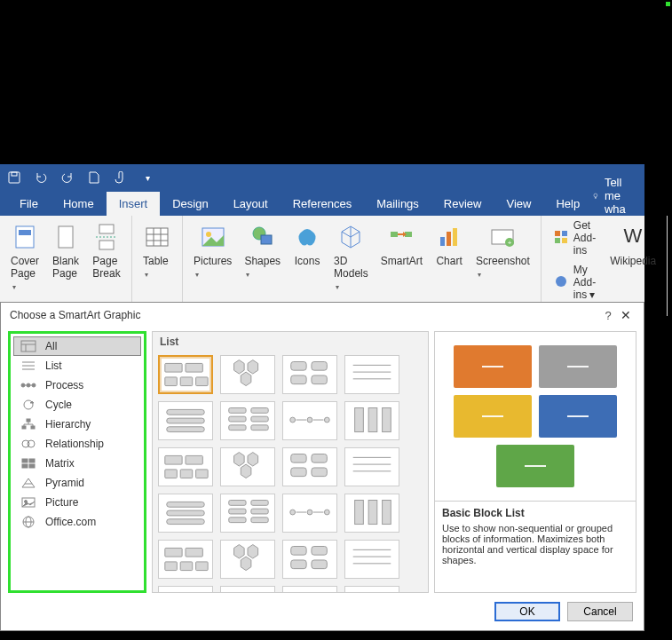 This screenshot has width=672, height=640. I want to click on screenshot-button: +Screenshot, so click(502, 251).